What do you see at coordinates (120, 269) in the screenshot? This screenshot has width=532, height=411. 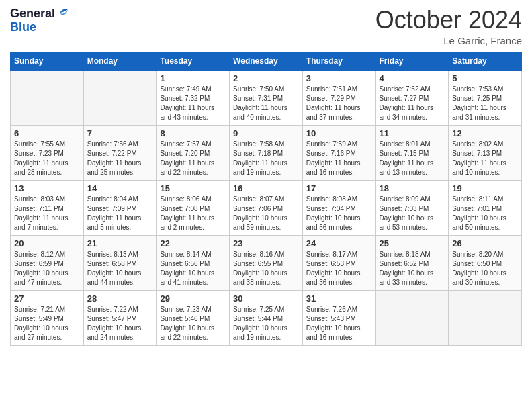 I see `day-info: Sunrise: 8:13 AMSunset: 6:58 PMDaylight:…` at bounding box center [120, 269].